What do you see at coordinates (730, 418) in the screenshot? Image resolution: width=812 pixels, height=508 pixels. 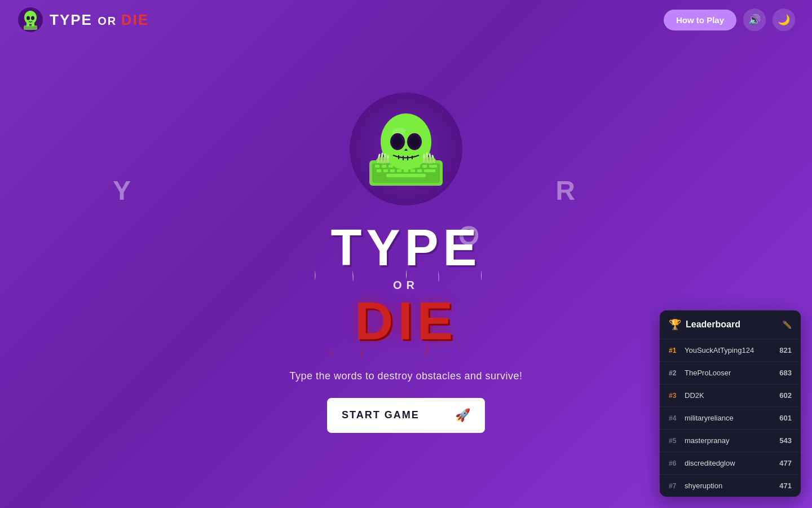 I see `leaderboard-body: #1YouSuckAtTyping124821#2TheProLooser683…` at bounding box center [730, 418].